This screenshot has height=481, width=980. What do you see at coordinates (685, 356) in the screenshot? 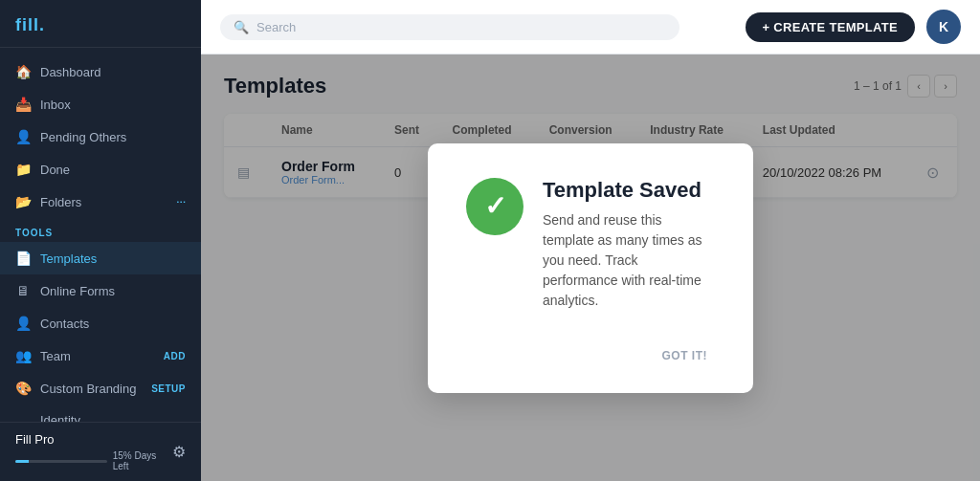
I see `got-it-button: GOT IT!` at bounding box center [685, 356].